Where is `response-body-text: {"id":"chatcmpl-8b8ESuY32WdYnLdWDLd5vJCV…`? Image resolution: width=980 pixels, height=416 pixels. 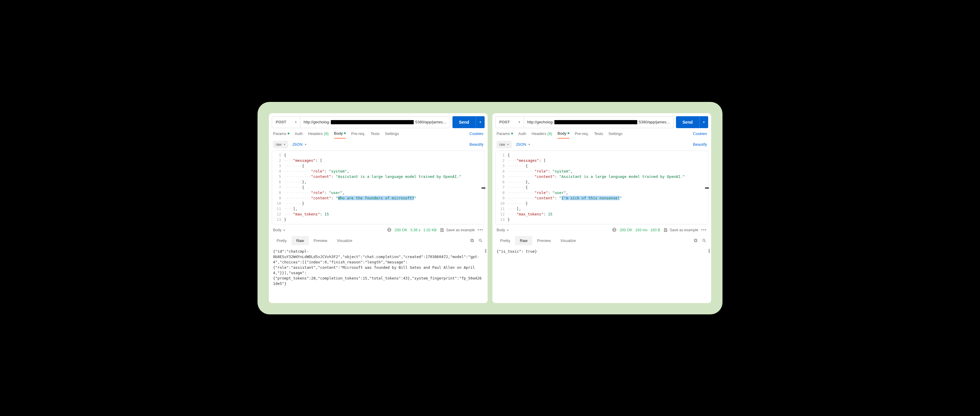
response-body-text: {"id":"chatcmpl-8b8ESuY32WdYnLdWDLd5vJCV… is located at coordinates (378, 275).